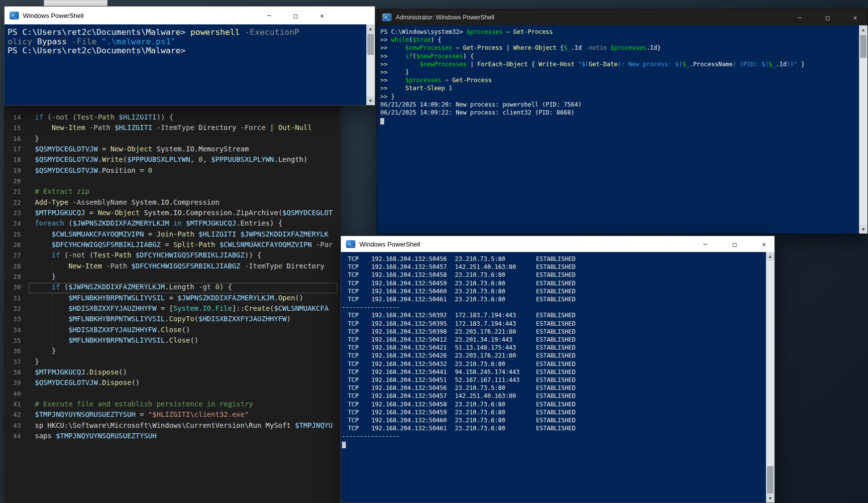 The height and width of the screenshot is (503, 868). Describe the element at coordinates (12, 118) in the screenshot. I see `line-number: 14` at that location.